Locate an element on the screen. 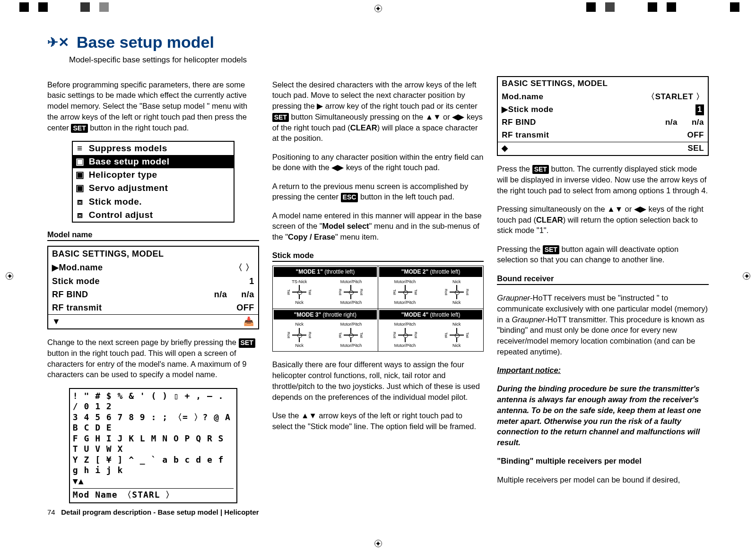 This screenshot has height=552, width=756. basic-settings-screen-2: BASIC SETTINGS, MODEL Mod.name〈STARLET 〉… is located at coordinates (603, 116).